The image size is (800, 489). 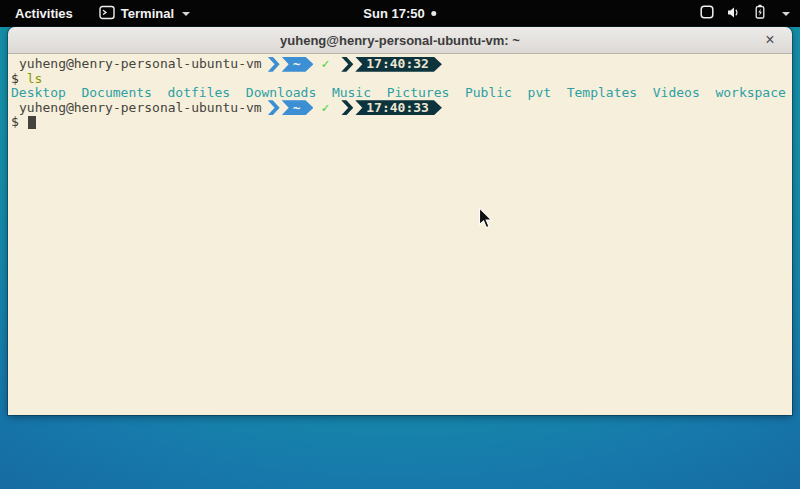 I want to click on window-title: yuheng@henry-personal-ubuntu-vm: ~, so click(x=400, y=40).